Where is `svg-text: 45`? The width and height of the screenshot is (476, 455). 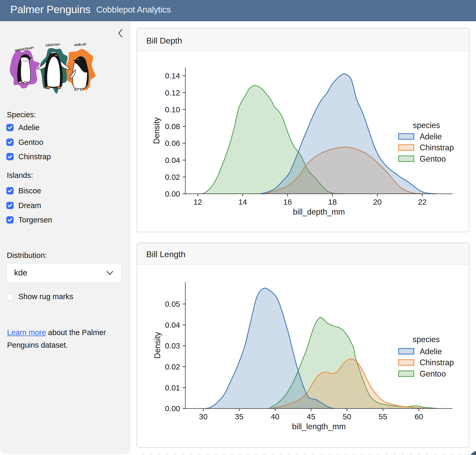
svg-text: 45 is located at coordinates (311, 417).